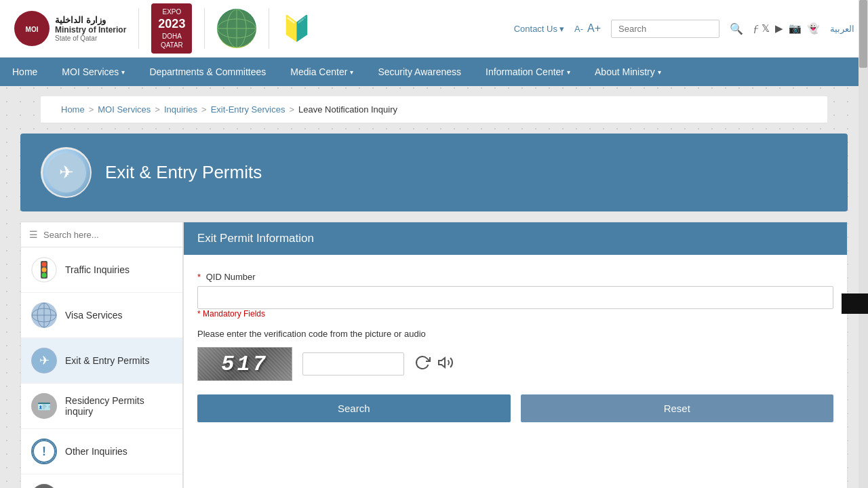 Image resolution: width=868 pixels, height=488 pixels. What do you see at coordinates (24, 72) in the screenshot?
I see `nav-item-home: Home` at bounding box center [24, 72].